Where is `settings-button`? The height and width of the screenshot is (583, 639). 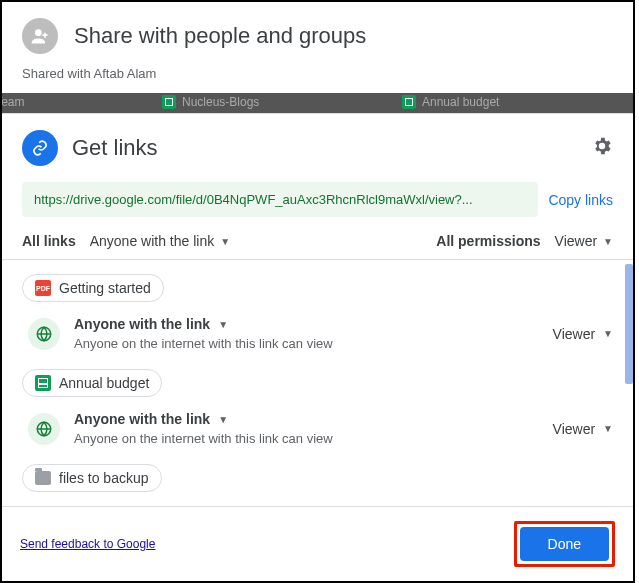 settings-button is located at coordinates (602, 148).